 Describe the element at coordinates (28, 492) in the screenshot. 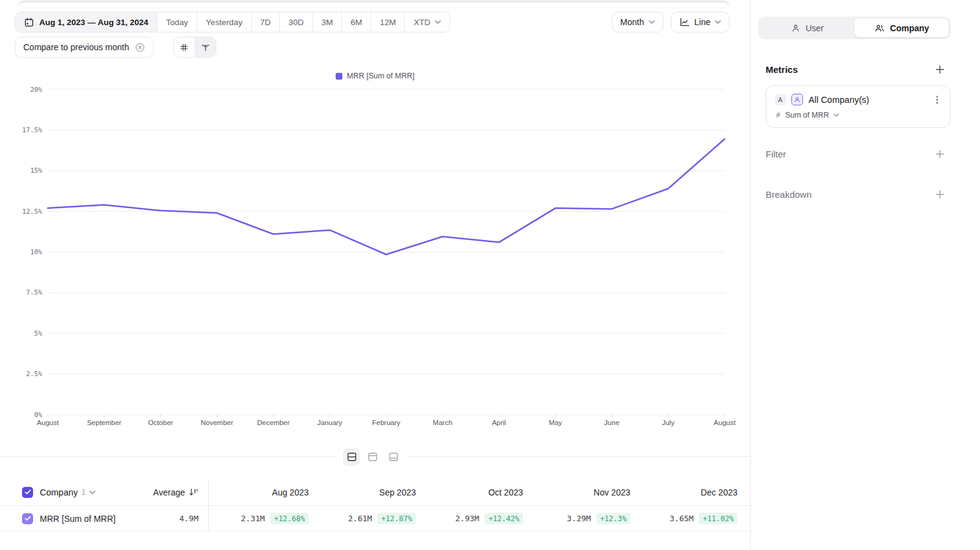

I see `check-icon` at that location.